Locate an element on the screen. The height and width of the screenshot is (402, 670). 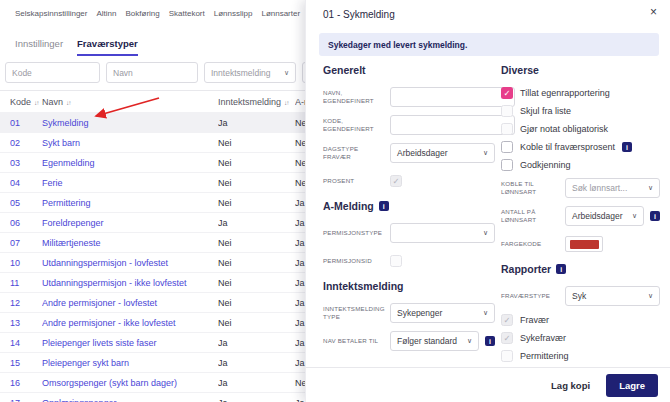
nav-betaler-til-select: Følger standard ∨ is located at coordinates (434, 341).